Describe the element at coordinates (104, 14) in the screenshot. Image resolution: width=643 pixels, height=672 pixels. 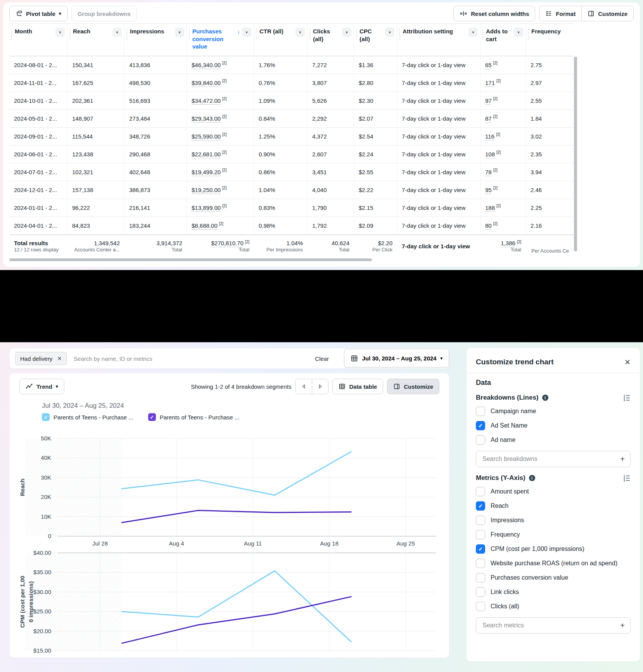
I see `group-breakdowns-button: Group breakdowns` at that location.